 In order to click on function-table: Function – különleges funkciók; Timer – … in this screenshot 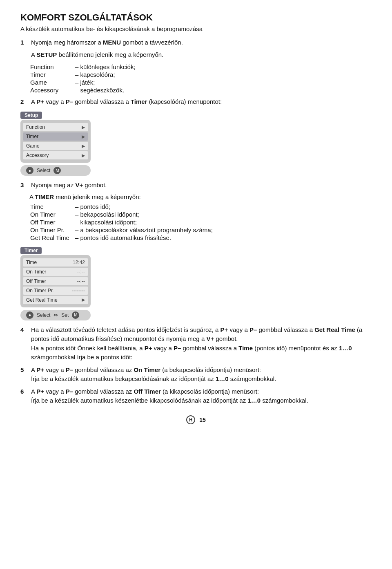, I will do `click(85, 78)`.